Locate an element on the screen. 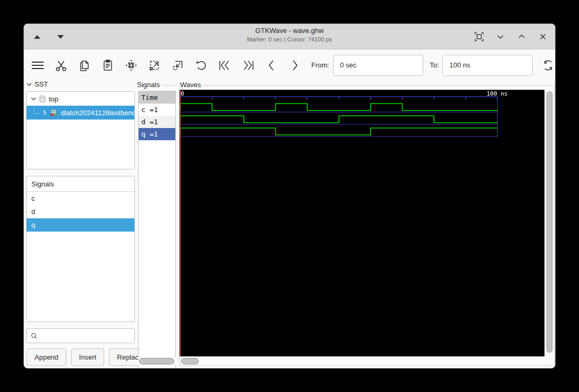  fit-window-icon is located at coordinates (479, 37).